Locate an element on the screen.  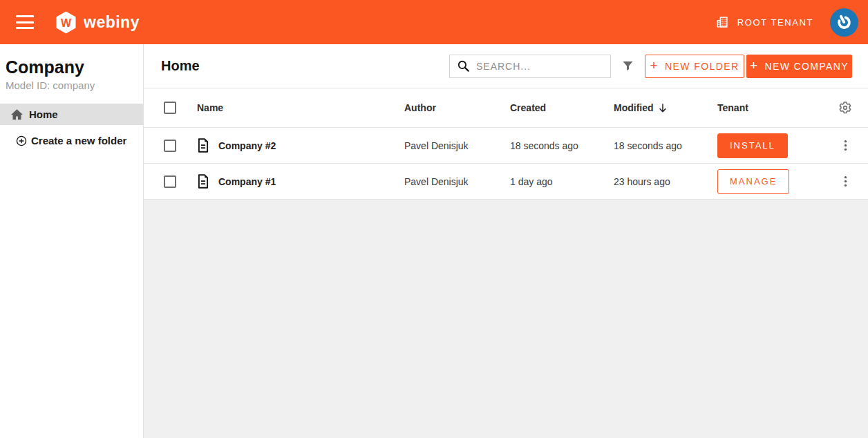
entry-modified: 23 hours ago is located at coordinates (666, 182).